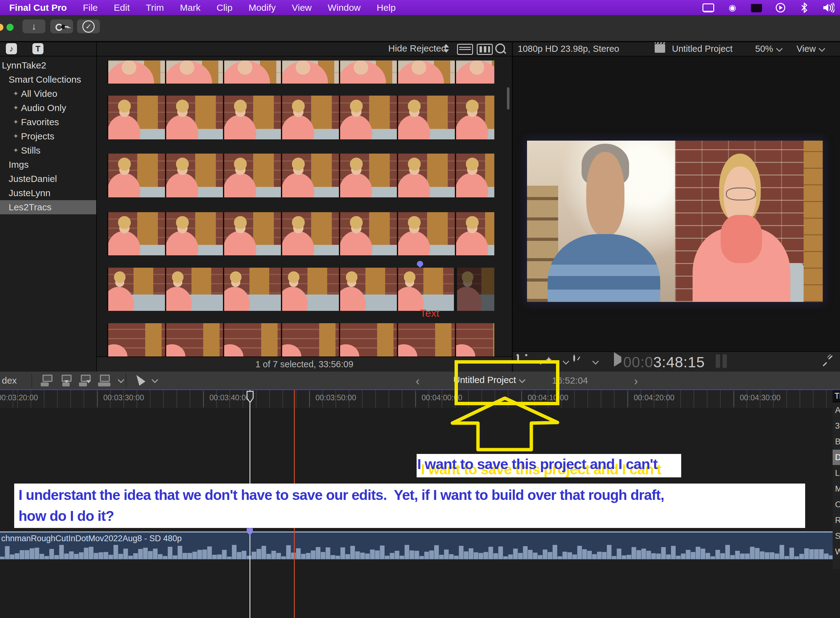 This screenshot has height=618, width=840. What do you see at coordinates (500, 49) in the screenshot?
I see `search-icon` at bounding box center [500, 49].